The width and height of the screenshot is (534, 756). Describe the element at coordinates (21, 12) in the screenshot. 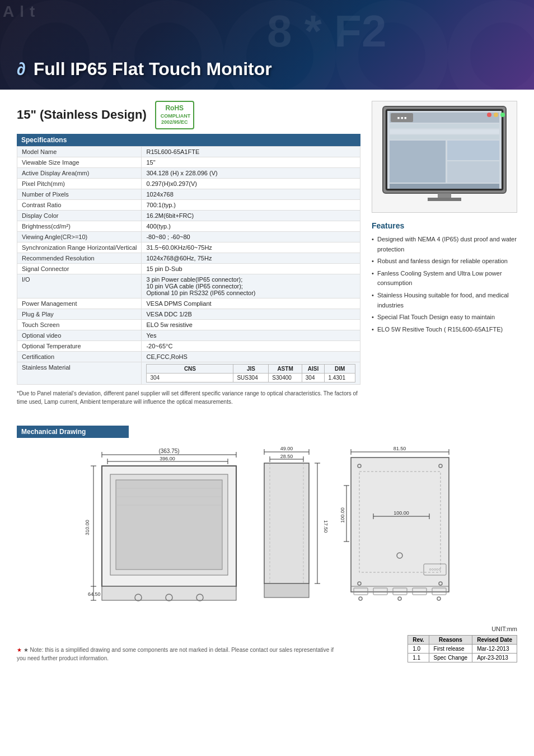

I see `header-bg-letters: Alt` at that location.